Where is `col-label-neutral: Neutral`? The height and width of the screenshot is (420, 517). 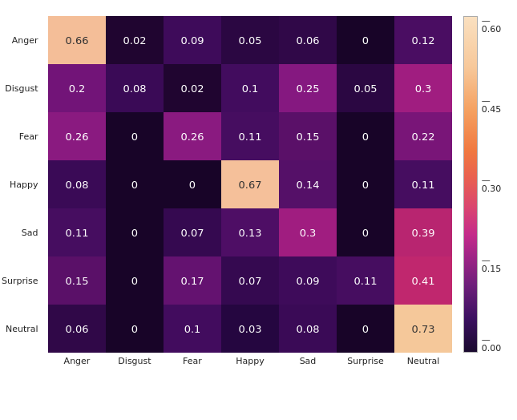
col-label-neutral: Neutral is located at coordinates (423, 361).